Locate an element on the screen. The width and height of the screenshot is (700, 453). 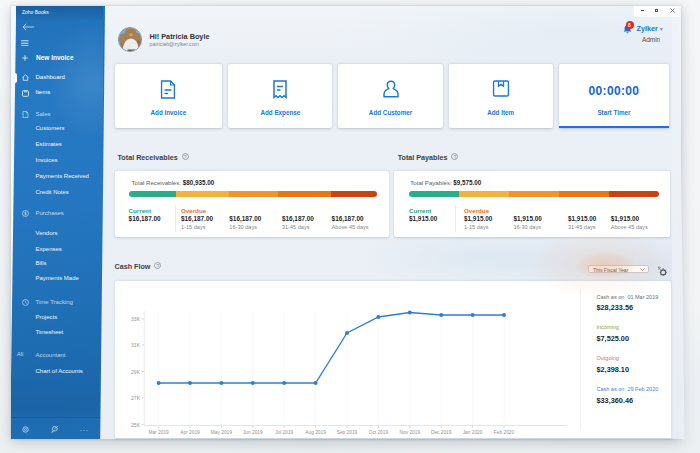
svg-text: 33K is located at coordinates (136, 319).